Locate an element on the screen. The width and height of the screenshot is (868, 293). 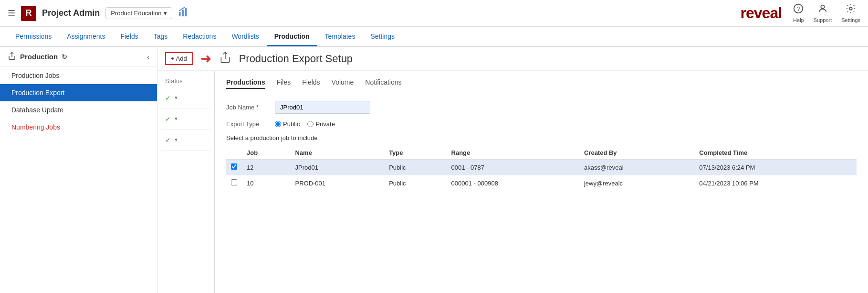
export-type-radio-group: Public Private is located at coordinates (305, 124).